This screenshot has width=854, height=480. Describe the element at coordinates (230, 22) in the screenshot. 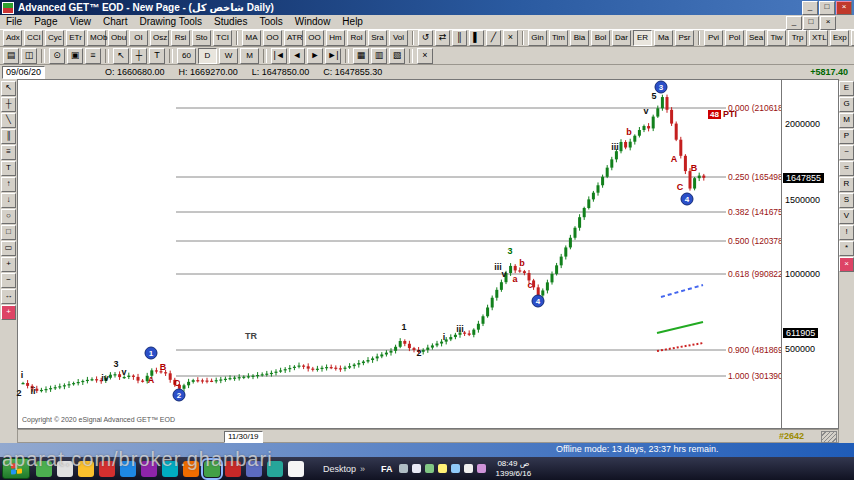

I see `menu-studies: Studies` at that location.